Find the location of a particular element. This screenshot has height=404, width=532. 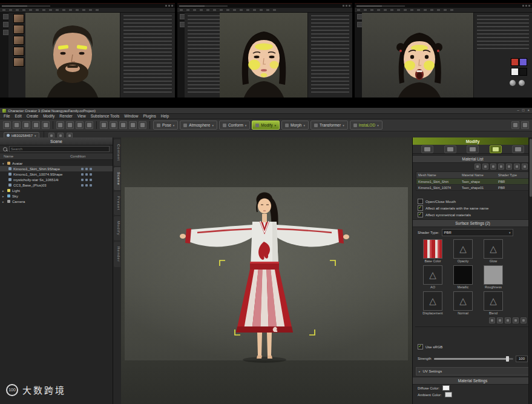

modify-button: Modify is located at coordinates (266, 125).